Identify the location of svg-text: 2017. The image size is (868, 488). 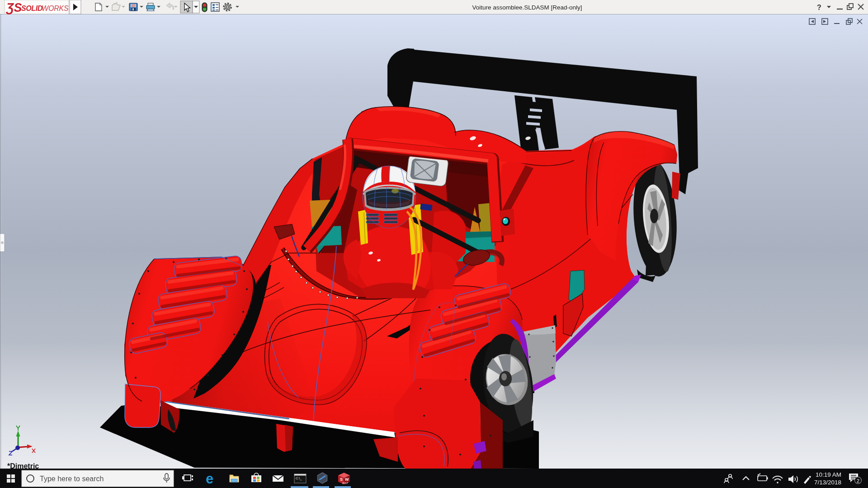
(345, 483).